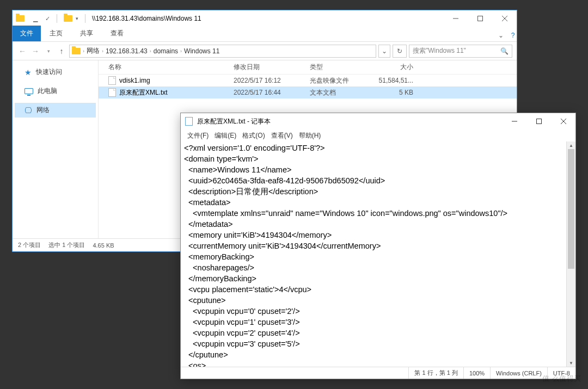  What do you see at coordinates (400, 51) in the screenshot?
I see `refresh-icon: ↻` at bounding box center [400, 51].